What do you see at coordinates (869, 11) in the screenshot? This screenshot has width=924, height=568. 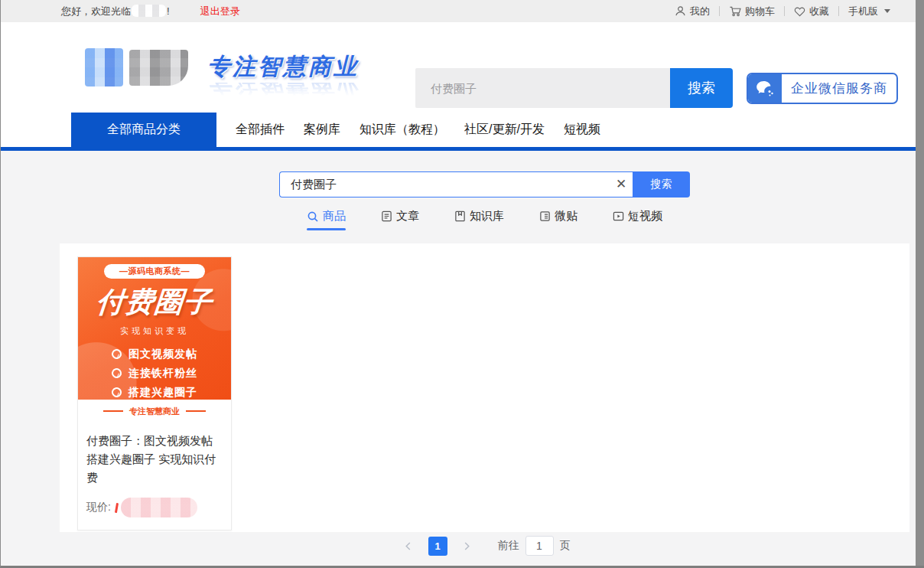 I see `mobile-version-menu: 手机版` at bounding box center [869, 11].